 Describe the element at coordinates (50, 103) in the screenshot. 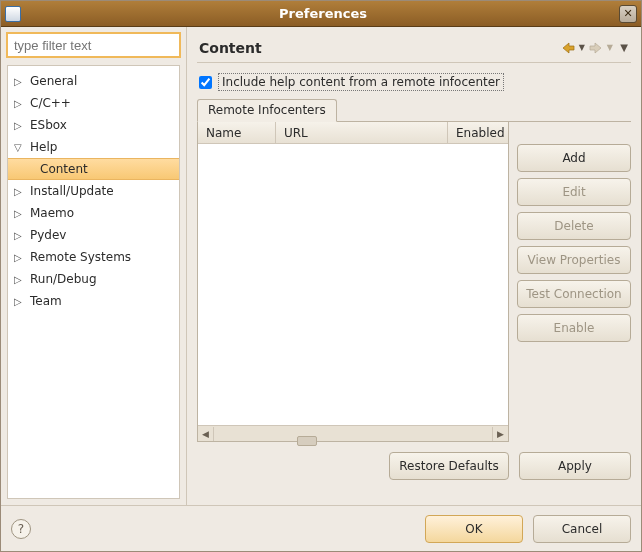

I see `tree-item-label: C/C++` at that location.